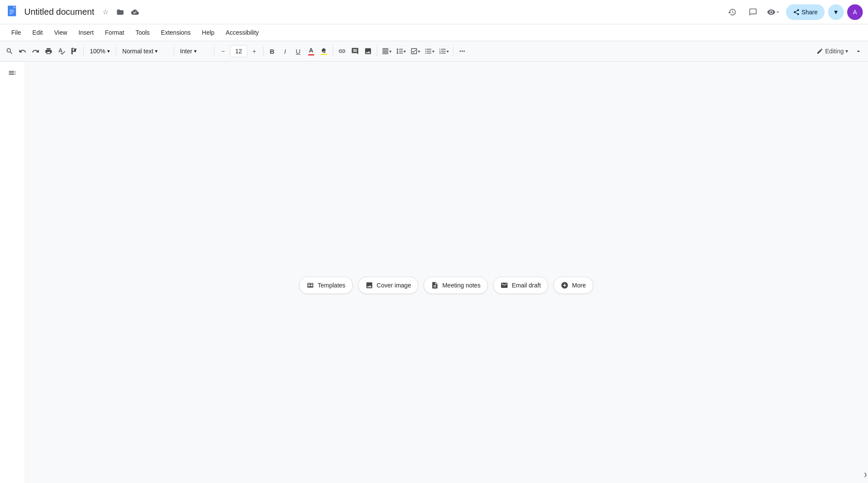 This screenshot has width=868, height=483. What do you see at coordinates (59, 12) in the screenshot?
I see `document-title: Untitled document` at bounding box center [59, 12].